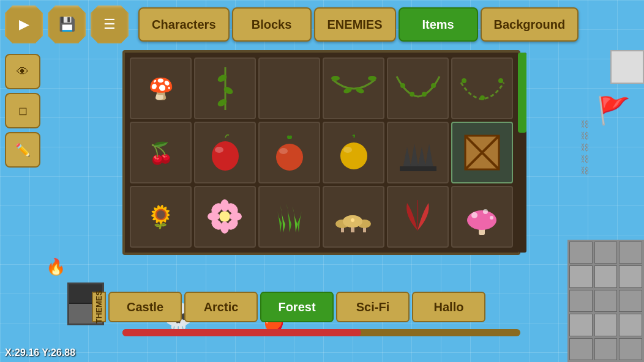  I want to click on flower-svg-icon, so click(225, 216).